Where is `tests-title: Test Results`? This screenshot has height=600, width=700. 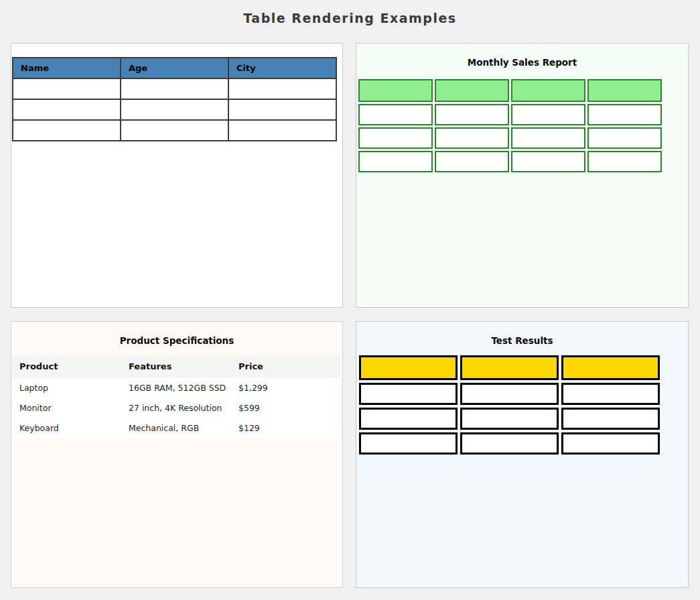
tests-title: Test Results is located at coordinates (522, 341).